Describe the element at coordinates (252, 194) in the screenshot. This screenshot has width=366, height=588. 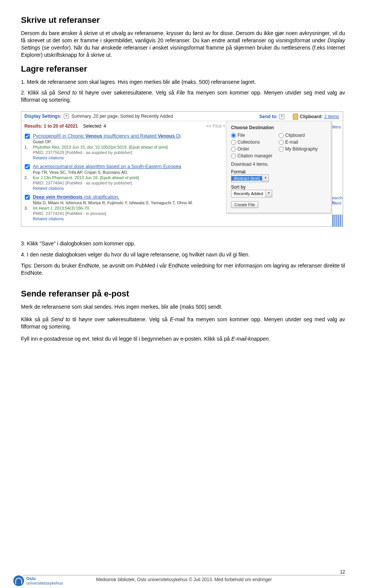
I see `sort-select: Recently Added▼` at that location.